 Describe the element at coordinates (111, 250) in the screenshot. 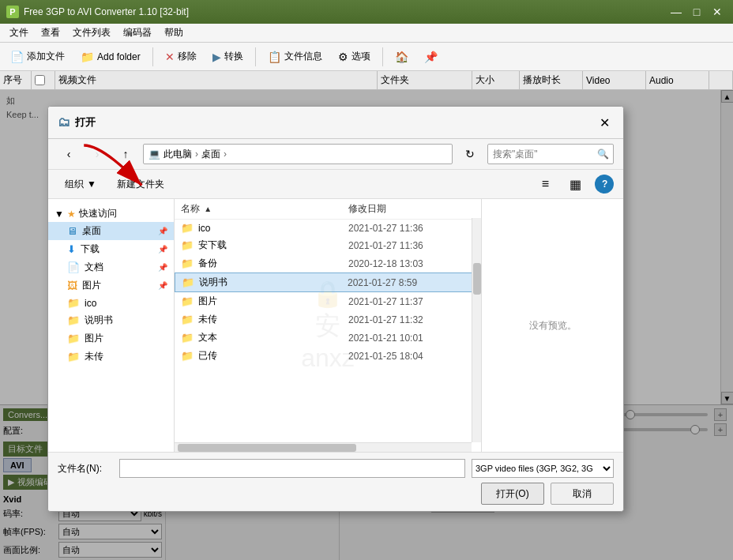

I see `sidebar-item-downloads: ⬇ 下载 📌` at that location.